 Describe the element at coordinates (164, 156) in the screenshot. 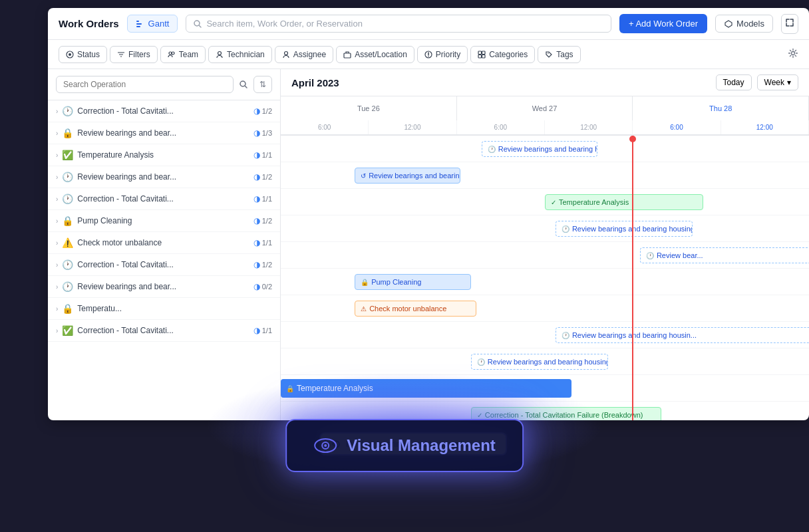

I see `work-order-item: › ✅ Temperature Analysis ◑ 1/1` at that location.